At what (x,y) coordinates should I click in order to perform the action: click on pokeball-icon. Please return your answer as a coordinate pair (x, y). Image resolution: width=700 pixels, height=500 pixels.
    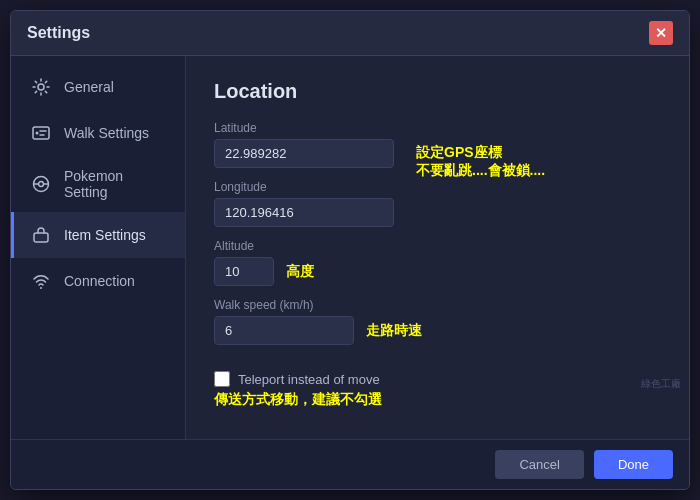
    Looking at the image, I should click on (41, 184).